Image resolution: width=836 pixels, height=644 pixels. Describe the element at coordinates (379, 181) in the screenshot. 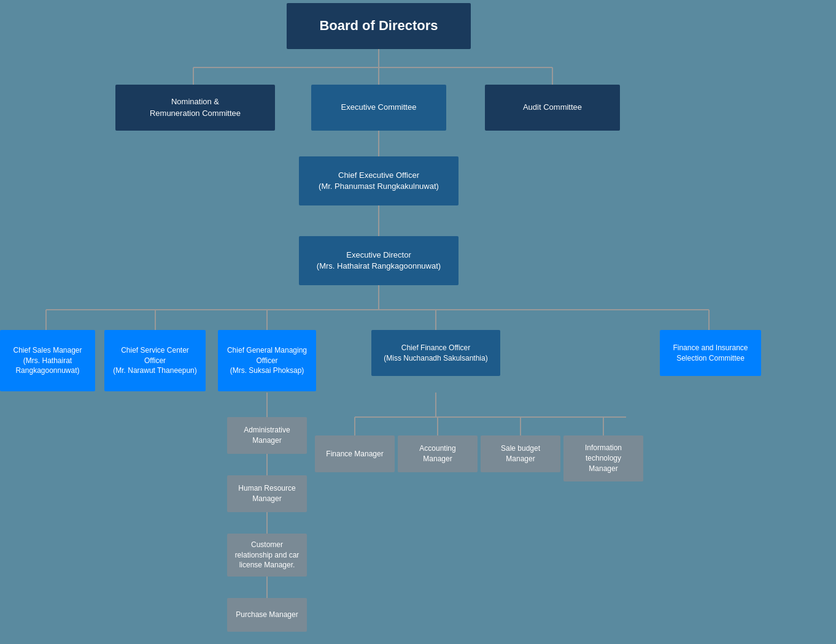

I see `ceo-box: Chief Executive Officer (Mr. Phanumast R…` at that location.